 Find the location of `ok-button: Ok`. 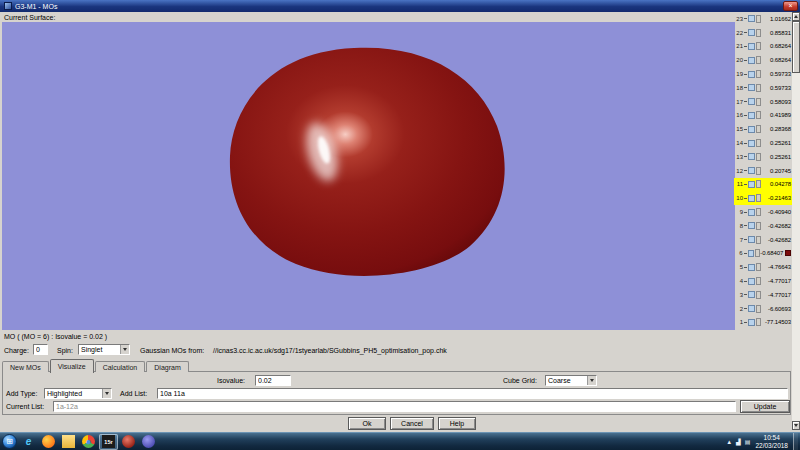

ok-button: Ok is located at coordinates (367, 424).